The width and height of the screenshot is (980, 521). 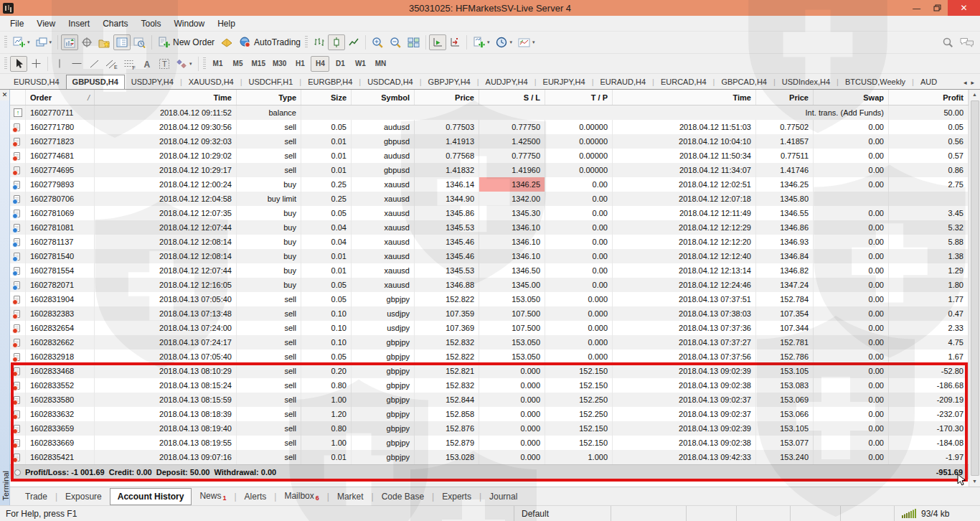 I want to click on column-header-swap: Swap, so click(x=851, y=98).